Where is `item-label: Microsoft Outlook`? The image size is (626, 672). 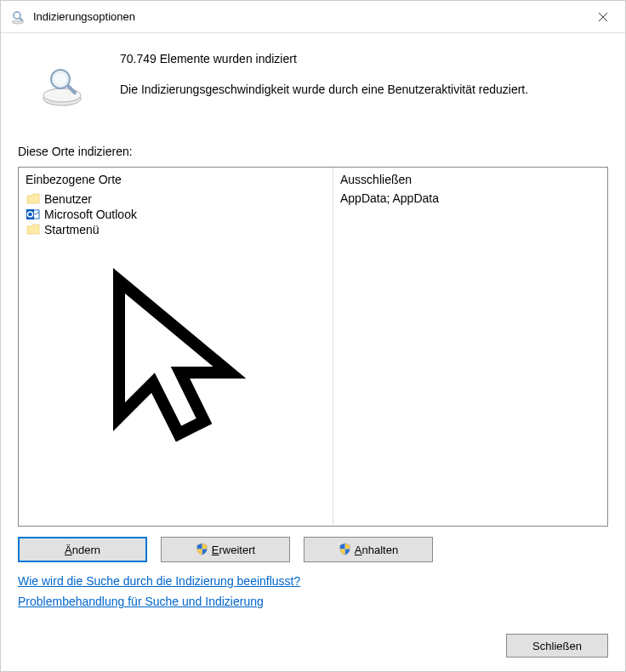 item-label: Microsoft Outlook is located at coordinates (90, 214).